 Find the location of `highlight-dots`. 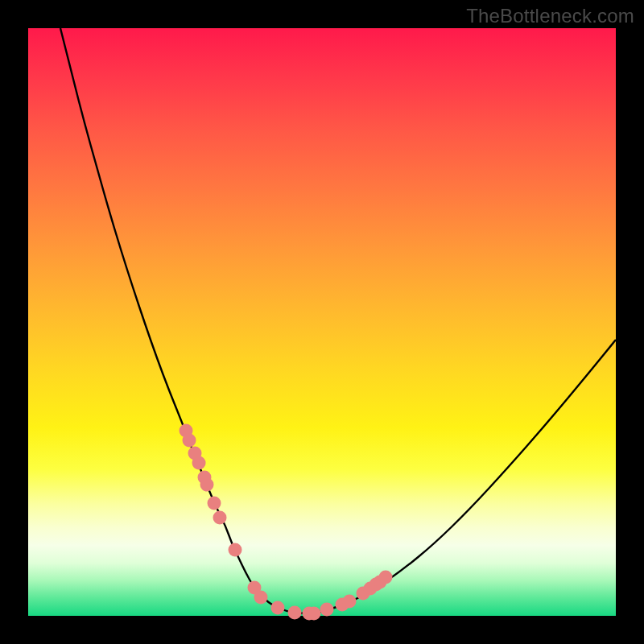

highlight-dots is located at coordinates (287, 522).